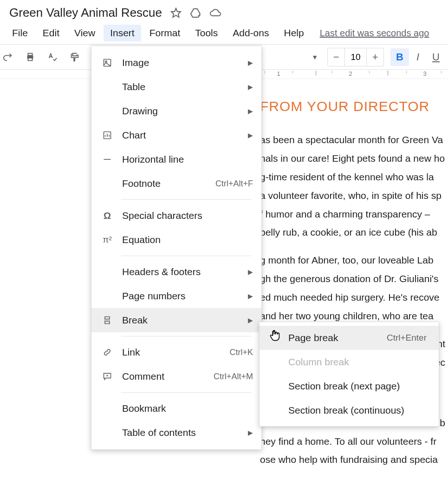 The width and height of the screenshot is (448, 481). Describe the element at coordinates (436, 57) in the screenshot. I see `underline-button: U` at that location.